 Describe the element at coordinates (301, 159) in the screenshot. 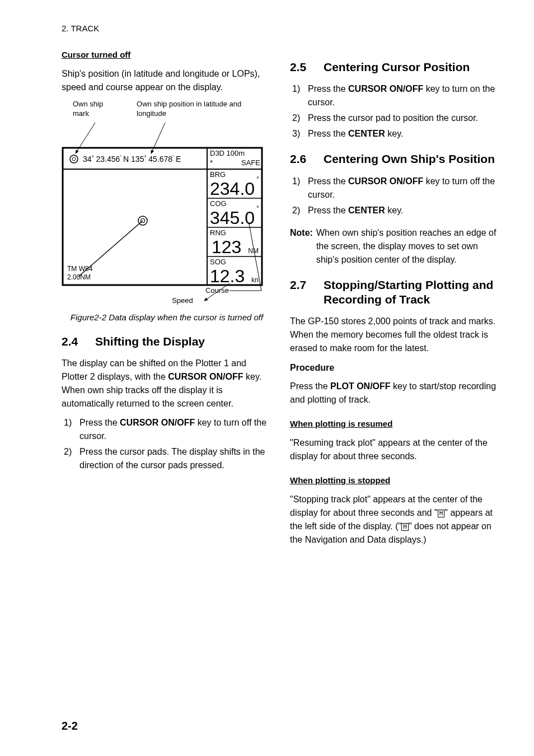

I see `section-number: 2.6` at that location.